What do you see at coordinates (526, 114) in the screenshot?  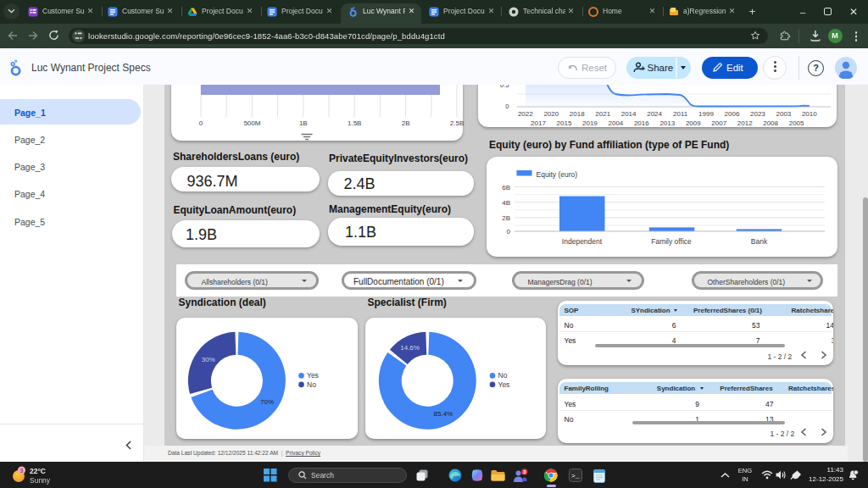 I see `svg-text: 2022` at bounding box center [526, 114].